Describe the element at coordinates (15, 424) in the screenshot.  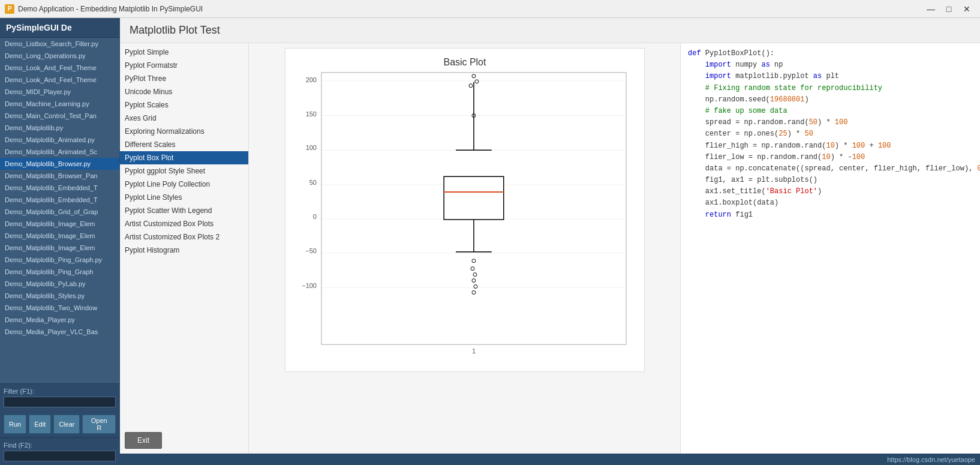
I see `run-button: Run` at that location.